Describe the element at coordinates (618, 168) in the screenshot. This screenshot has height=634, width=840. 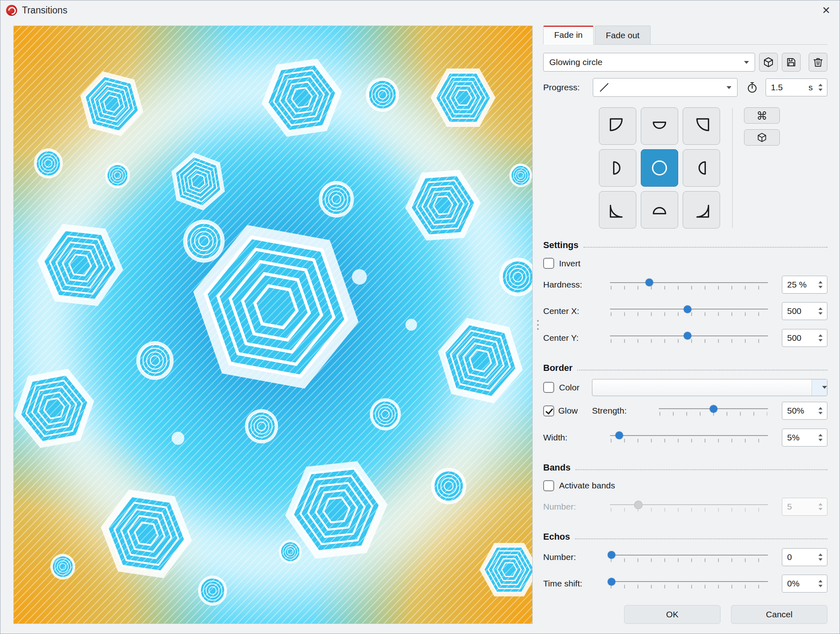
I see `half-circle-left-icon` at that location.